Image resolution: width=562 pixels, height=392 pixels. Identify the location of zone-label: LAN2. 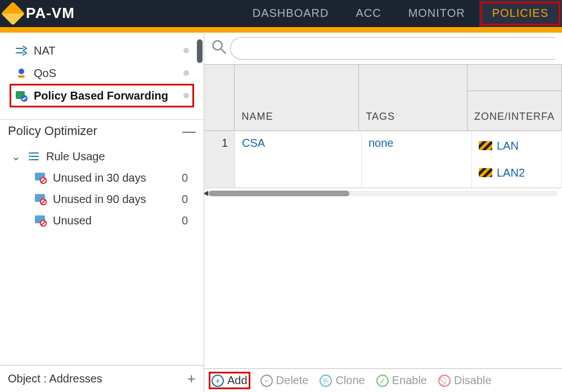
(511, 173).